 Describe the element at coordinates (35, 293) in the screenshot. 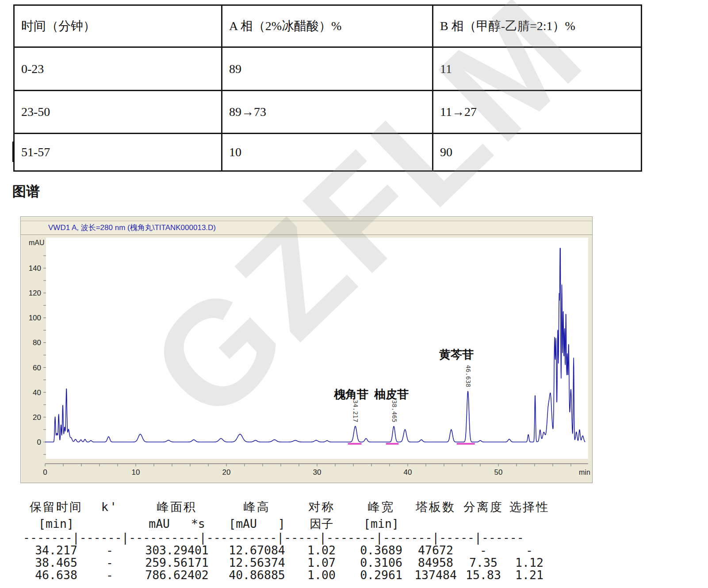

I see `y-tick-label: 120` at that location.